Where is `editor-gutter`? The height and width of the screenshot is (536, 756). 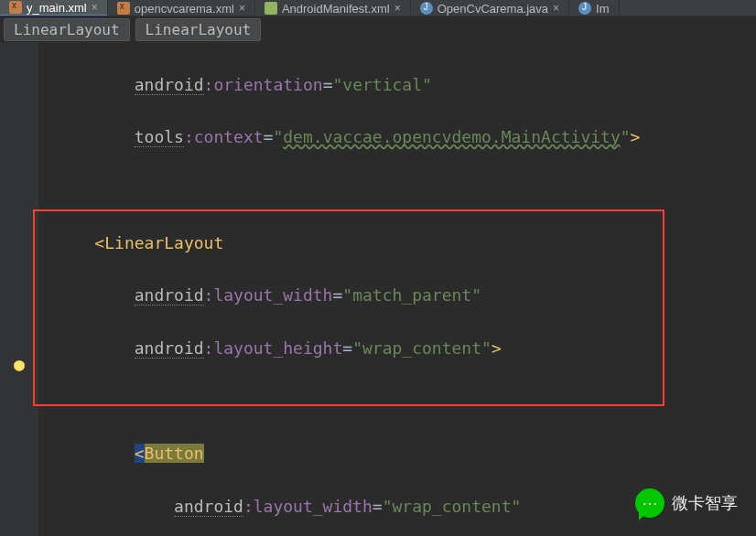
editor-gutter is located at coordinates (19, 289).